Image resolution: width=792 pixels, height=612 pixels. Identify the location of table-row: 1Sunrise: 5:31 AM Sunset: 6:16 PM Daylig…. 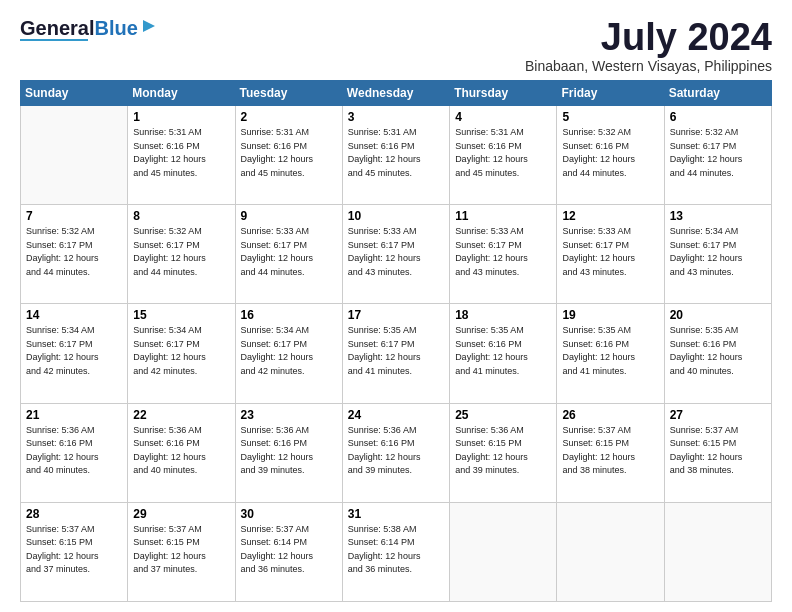
(182, 156).